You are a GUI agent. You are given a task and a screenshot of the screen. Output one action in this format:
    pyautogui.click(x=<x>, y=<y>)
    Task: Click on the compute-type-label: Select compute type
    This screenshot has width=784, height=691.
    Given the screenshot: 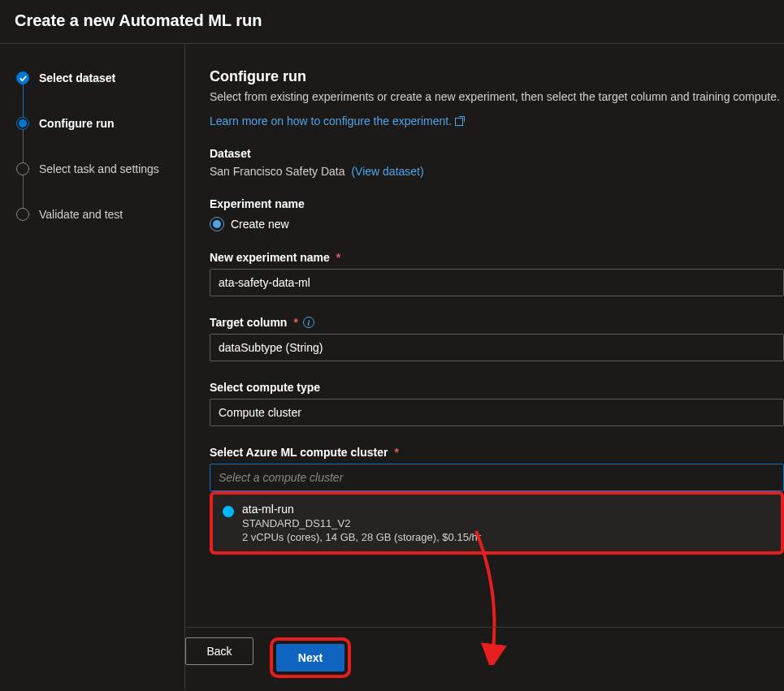 What is the action you would take?
    pyautogui.click(x=497, y=387)
    